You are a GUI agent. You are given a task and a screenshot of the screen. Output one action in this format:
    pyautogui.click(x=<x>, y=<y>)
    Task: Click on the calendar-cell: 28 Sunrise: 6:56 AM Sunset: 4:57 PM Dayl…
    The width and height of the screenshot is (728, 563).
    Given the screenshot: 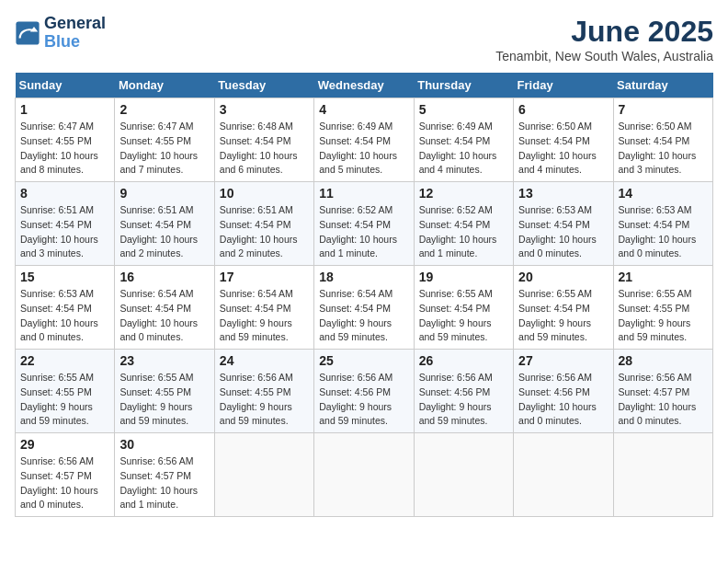 What is the action you would take?
    pyautogui.click(x=663, y=392)
    